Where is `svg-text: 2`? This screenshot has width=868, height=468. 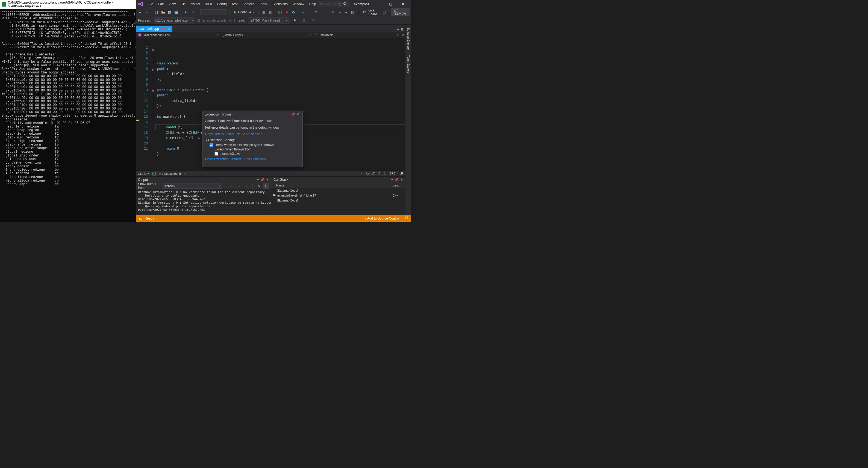 svg-text: 2 is located at coordinates (408, 217).